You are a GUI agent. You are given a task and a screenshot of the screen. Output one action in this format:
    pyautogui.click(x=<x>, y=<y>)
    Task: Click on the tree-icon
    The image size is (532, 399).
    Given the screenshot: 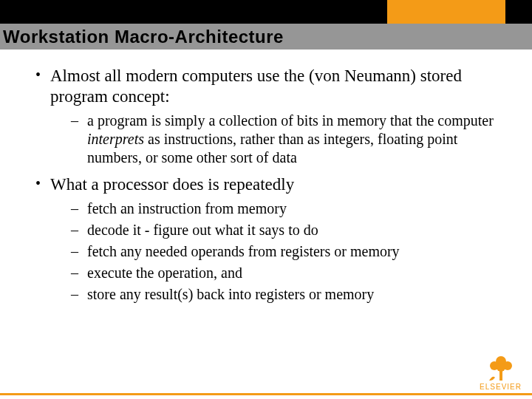 What is the action you would take?
    pyautogui.click(x=501, y=367)
    